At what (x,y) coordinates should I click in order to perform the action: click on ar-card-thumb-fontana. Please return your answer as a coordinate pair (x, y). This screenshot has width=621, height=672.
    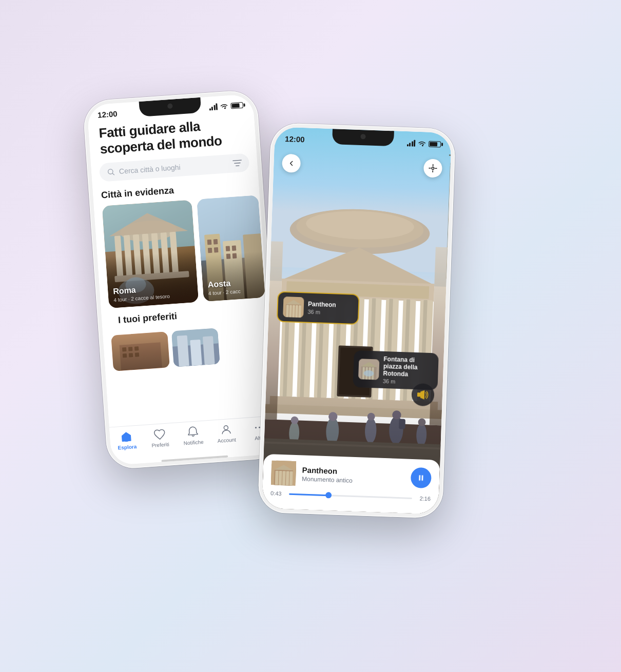
    Looking at the image, I should click on (368, 369).